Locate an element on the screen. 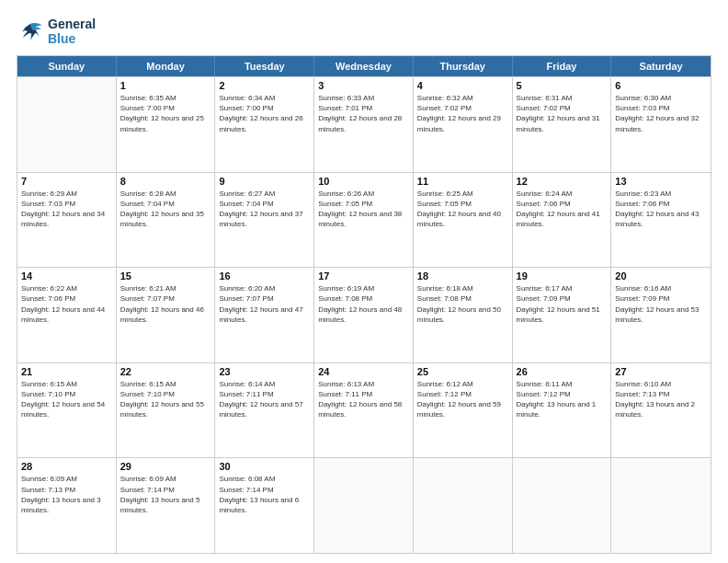  calendar-cell: 5Sunrise: 6:31 AMSunset: 7:02 PMDaylight… is located at coordinates (563, 125).